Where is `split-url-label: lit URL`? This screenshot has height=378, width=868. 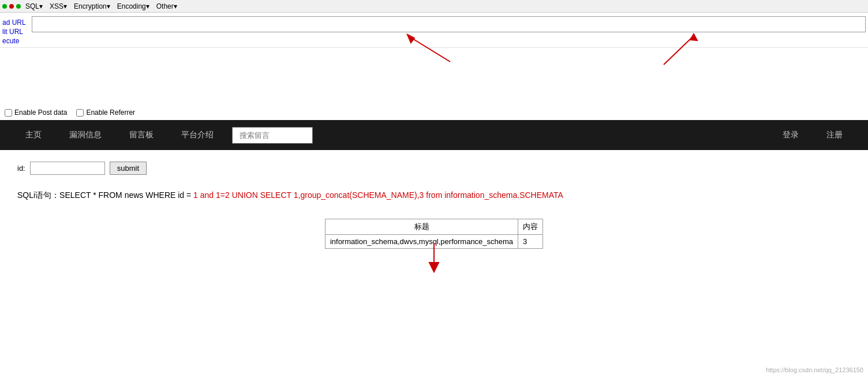
split-url-label: lit URL is located at coordinates (15, 32).